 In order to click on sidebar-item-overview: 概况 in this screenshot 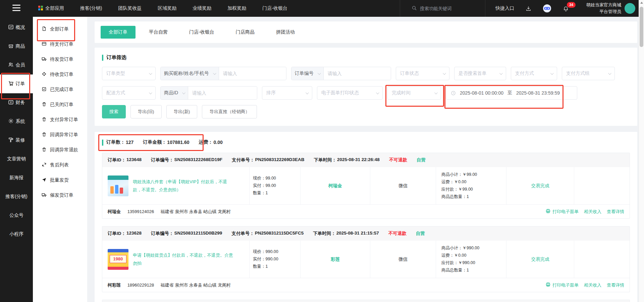, I will do `click(16, 28)`.